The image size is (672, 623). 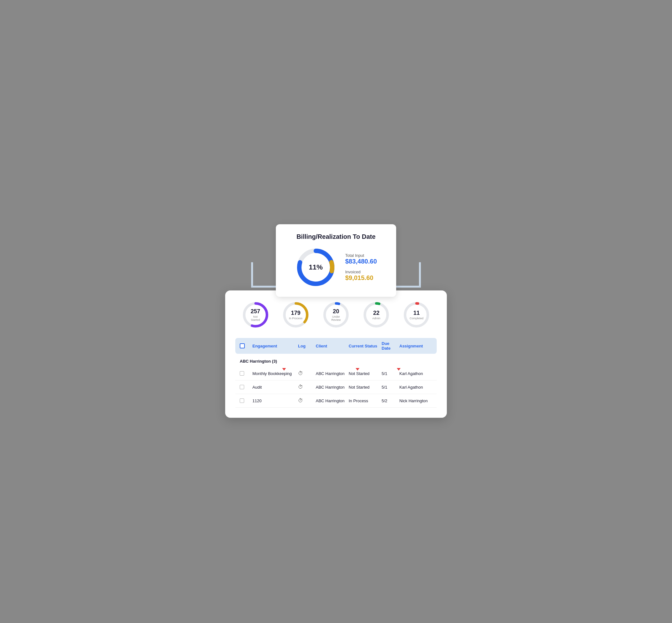 What do you see at coordinates (246, 346) in the screenshot?
I see `header-checkbox-cell` at bounding box center [246, 346].